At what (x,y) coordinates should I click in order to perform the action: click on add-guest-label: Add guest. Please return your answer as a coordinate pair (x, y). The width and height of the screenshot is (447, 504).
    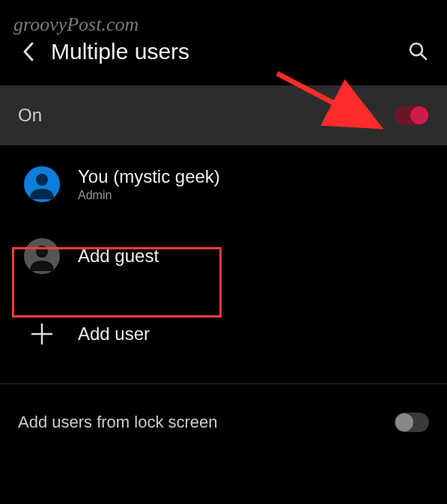
    Looking at the image, I should click on (250, 256).